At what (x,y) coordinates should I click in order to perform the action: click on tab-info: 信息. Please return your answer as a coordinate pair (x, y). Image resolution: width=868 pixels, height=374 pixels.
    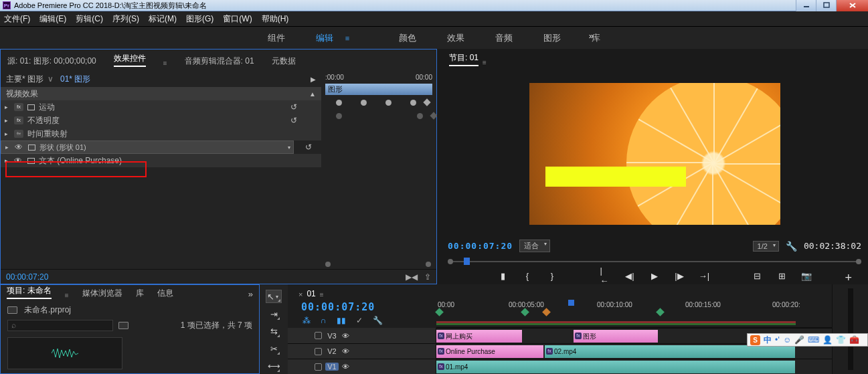
    Looking at the image, I should click on (165, 293).